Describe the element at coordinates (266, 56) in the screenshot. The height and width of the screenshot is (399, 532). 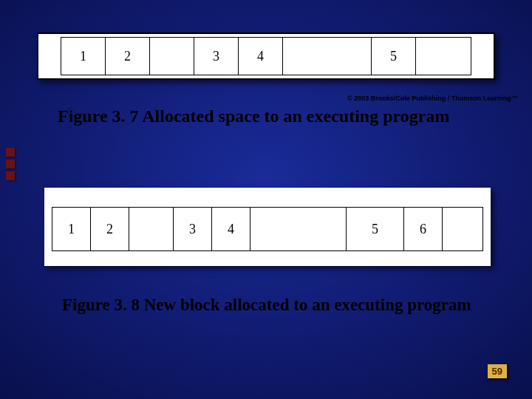
I see `figure-3-7-diagram: 12345` at that location.